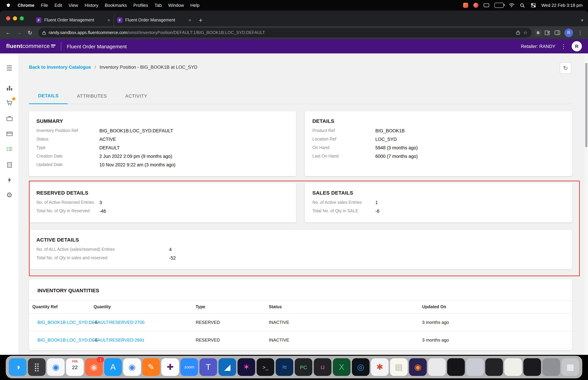 Image resolution: width=588 pixels, height=380 pixels. I want to click on scrollbar-thumb, so click(586, 105).